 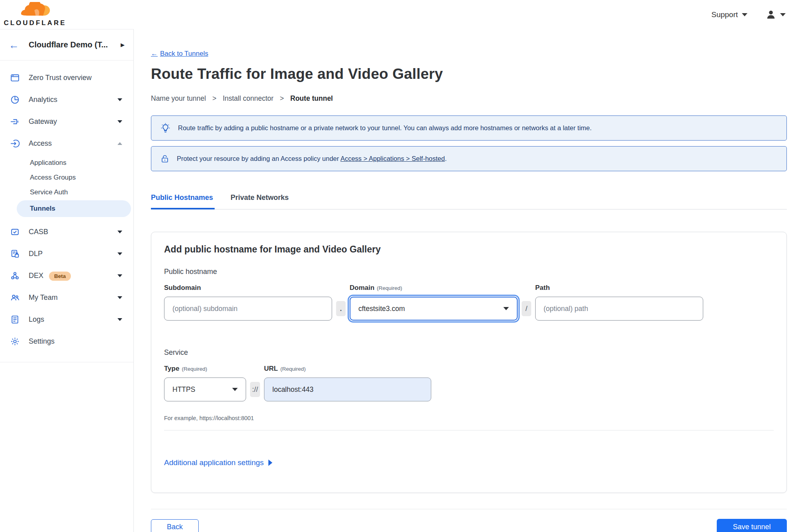 I want to click on access-applications-link: Access > Applications > Self-hosted, so click(x=393, y=158).